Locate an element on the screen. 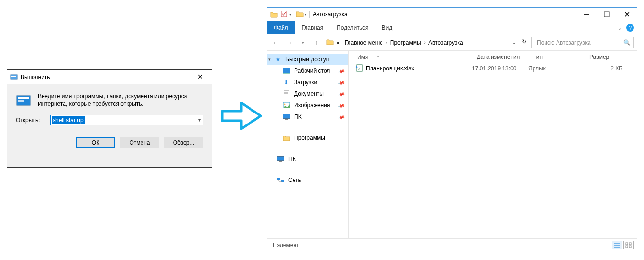 The width and height of the screenshot is (644, 260). chevron-right-icon: › is located at coordinates (425, 42).